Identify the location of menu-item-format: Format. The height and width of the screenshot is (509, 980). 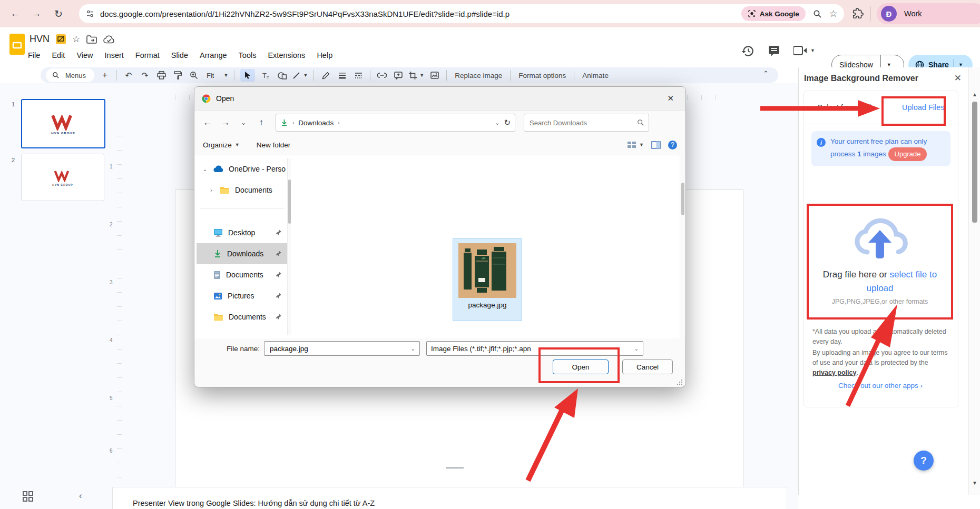
(148, 55).